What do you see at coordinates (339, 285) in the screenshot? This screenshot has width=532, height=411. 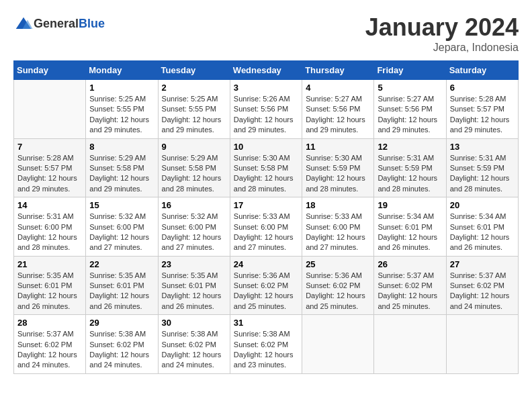 I see `calendar-cell: 25Sunrise: 5:36 AM Sunset: 6:02 PM Dayli…` at bounding box center [339, 285].